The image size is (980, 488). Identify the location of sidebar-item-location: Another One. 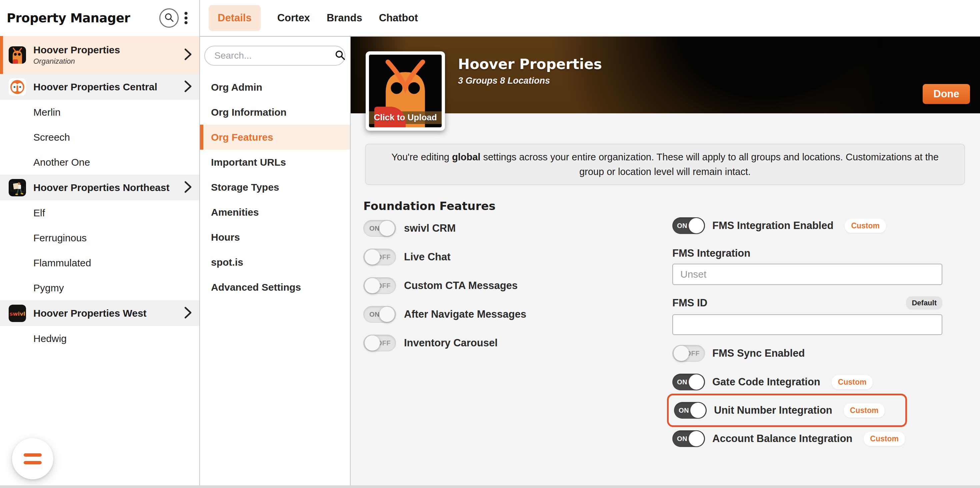
(100, 162).